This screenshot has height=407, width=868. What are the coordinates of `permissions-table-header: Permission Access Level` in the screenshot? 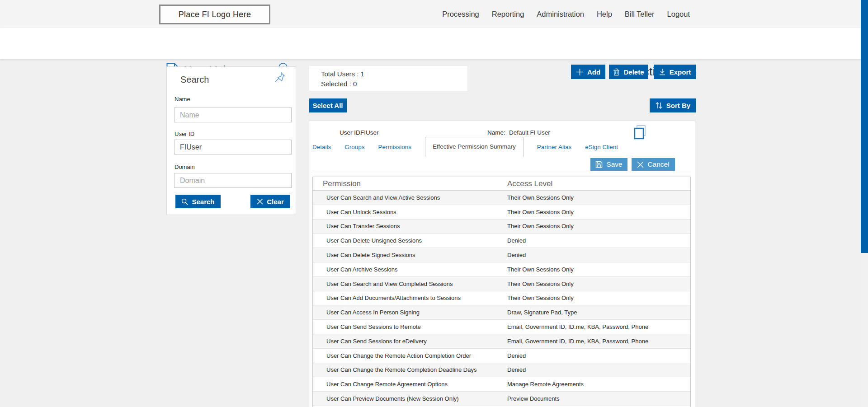 It's located at (502, 184).